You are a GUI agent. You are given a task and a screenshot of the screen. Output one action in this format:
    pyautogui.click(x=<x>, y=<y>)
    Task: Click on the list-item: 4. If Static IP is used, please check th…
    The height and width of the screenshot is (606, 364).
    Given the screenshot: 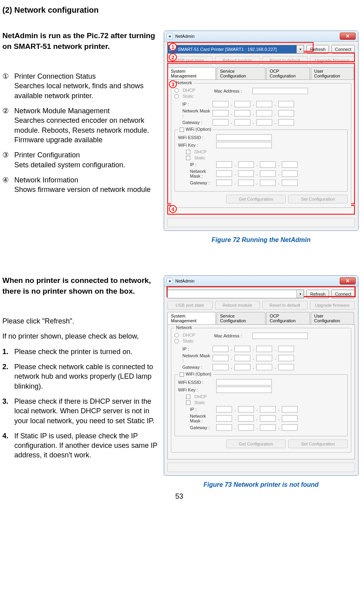 What is the action you would take?
    pyautogui.click(x=80, y=446)
    